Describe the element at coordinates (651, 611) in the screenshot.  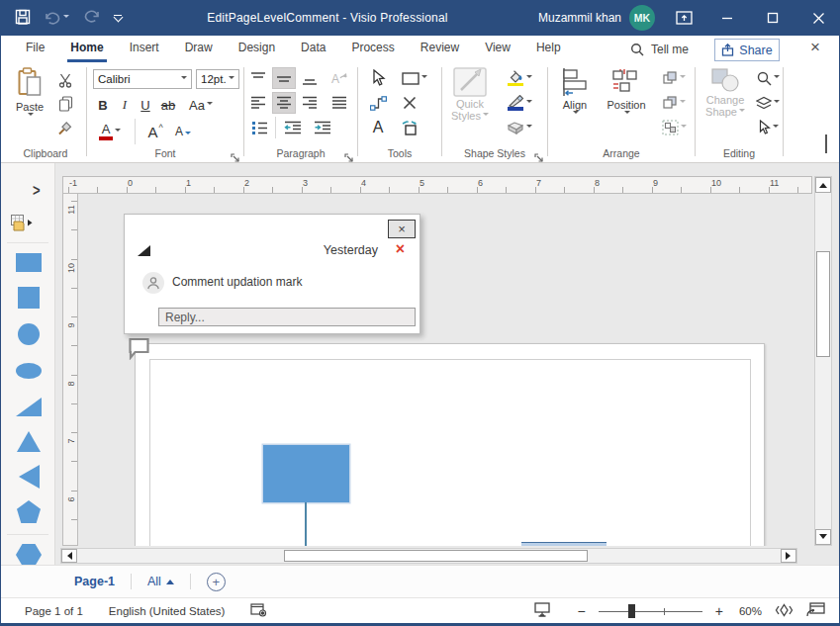
I see `zoom-slider` at that location.